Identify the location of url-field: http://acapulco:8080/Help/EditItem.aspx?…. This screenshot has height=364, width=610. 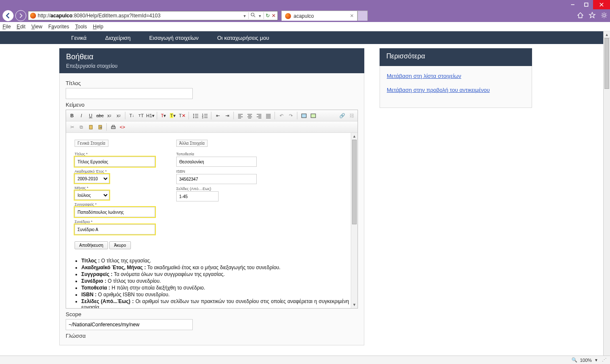
(153, 16).